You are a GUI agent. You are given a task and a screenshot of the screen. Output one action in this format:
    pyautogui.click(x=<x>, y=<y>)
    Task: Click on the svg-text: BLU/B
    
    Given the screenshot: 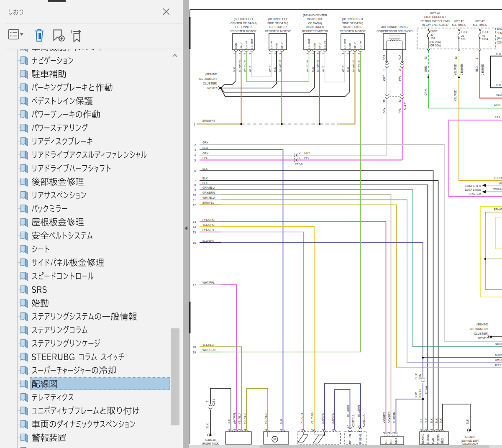 What is the action you would take?
    pyautogui.click(x=499, y=355)
    